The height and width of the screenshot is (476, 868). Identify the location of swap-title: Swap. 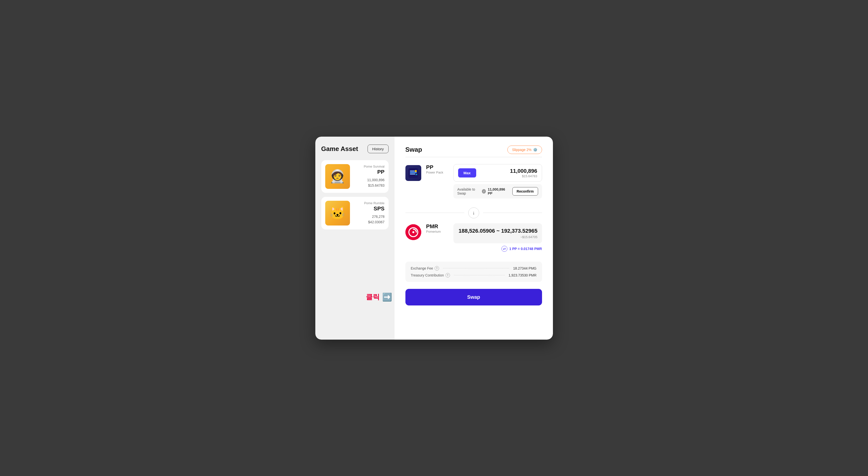
(414, 150).